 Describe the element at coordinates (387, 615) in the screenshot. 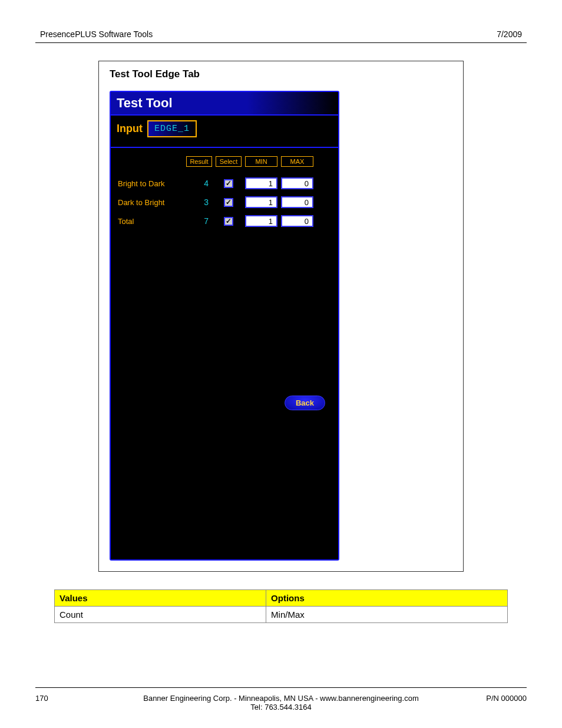

I see `options-cell: Min/Max` at that location.